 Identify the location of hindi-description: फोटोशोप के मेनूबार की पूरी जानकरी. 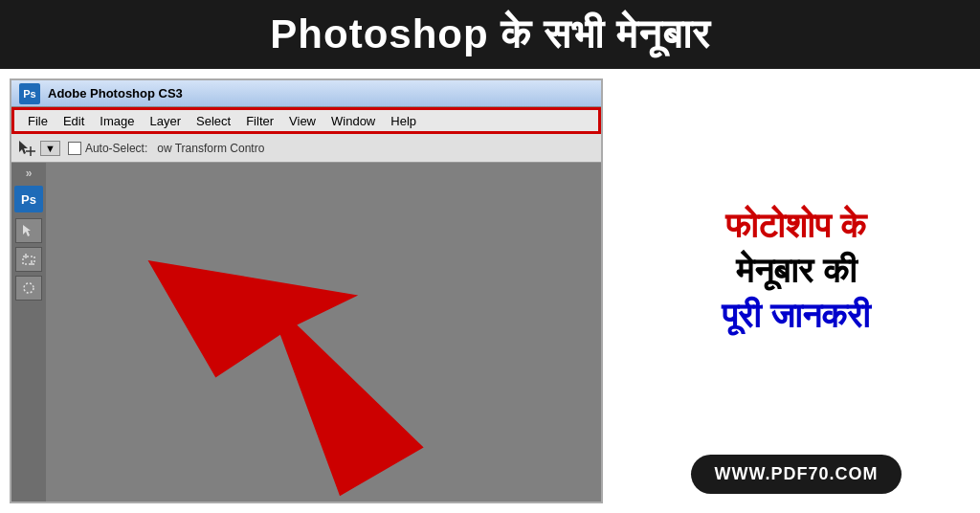
(796, 271).